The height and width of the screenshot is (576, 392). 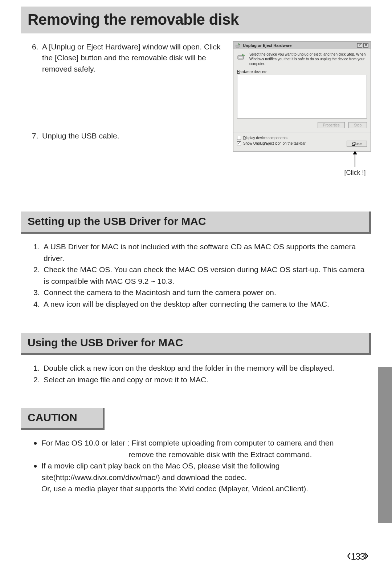 What do you see at coordinates (81, 136) in the screenshot?
I see `step-7-text: Unplug the USB cable.` at bounding box center [81, 136].